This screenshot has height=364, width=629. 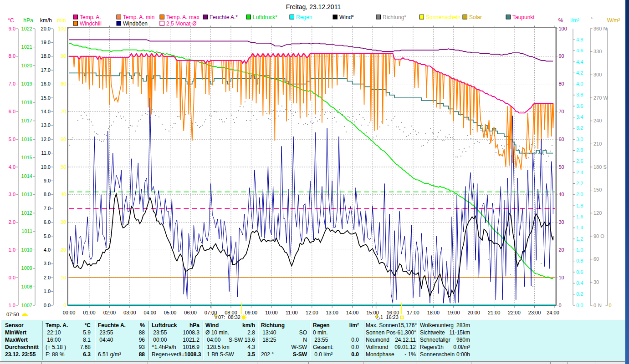 What do you see at coordinates (579, 294) in the screenshot?
I see `svg-text: 0.2` at bounding box center [579, 294].